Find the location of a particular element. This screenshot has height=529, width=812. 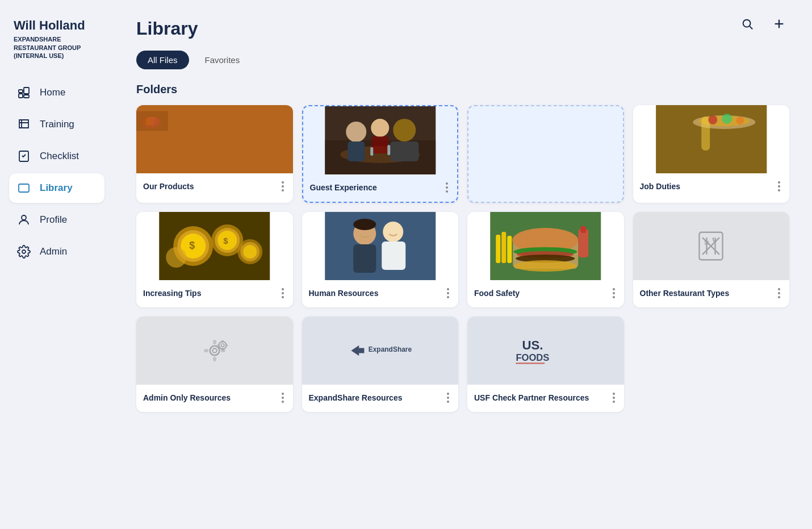

folder-info: Human Resources is located at coordinates (380, 294).